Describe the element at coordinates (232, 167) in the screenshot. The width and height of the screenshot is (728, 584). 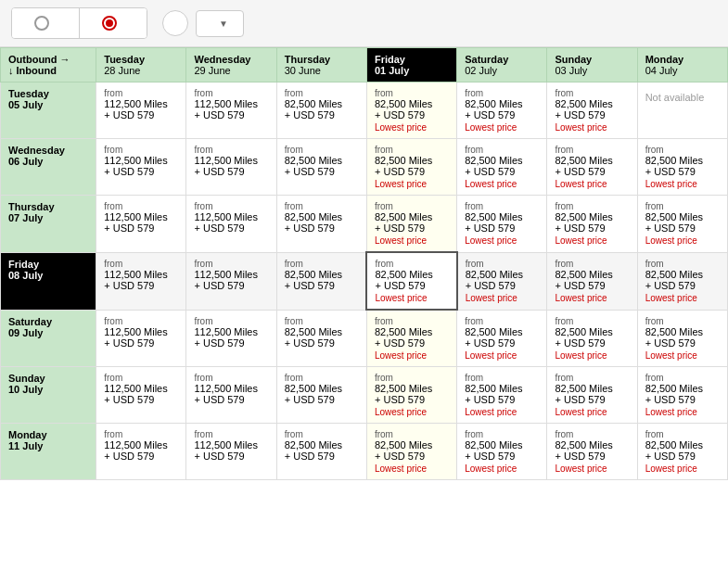
I see `cell-row1-col1: from112,500 Miles+ USD 579` at that location.